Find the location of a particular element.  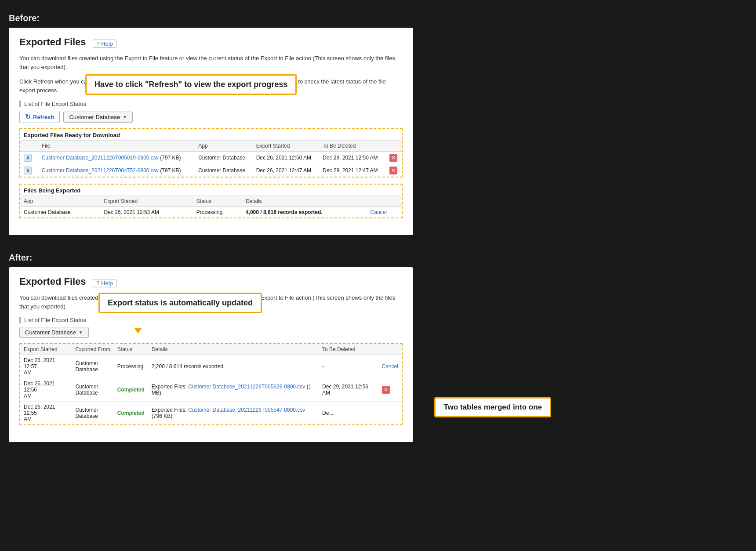

after-app-dropdown: Customer Database ▼ is located at coordinates (54, 332).